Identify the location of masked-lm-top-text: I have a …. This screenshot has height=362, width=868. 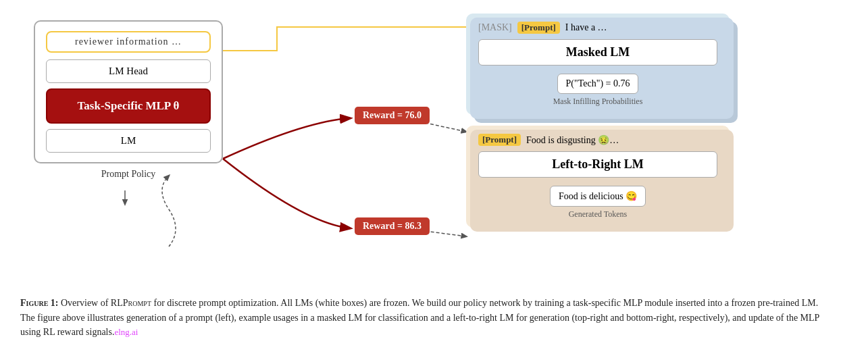
(586, 28).